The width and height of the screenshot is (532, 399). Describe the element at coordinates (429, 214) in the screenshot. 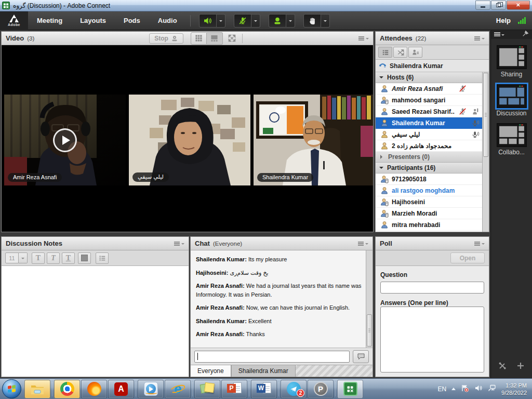

I see `attendee-row: Marzieh Moradi` at that location.